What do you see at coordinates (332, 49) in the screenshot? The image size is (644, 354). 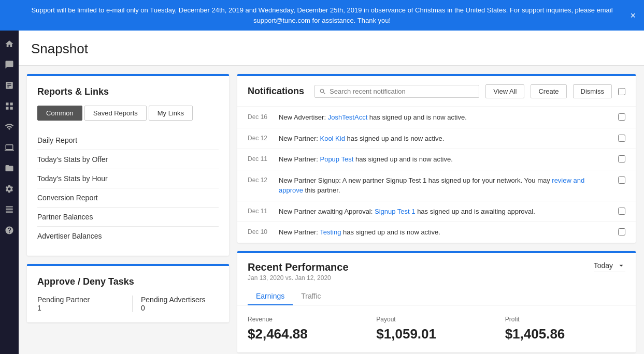 I see `page-title: Snapshot` at bounding box center [332, 49].